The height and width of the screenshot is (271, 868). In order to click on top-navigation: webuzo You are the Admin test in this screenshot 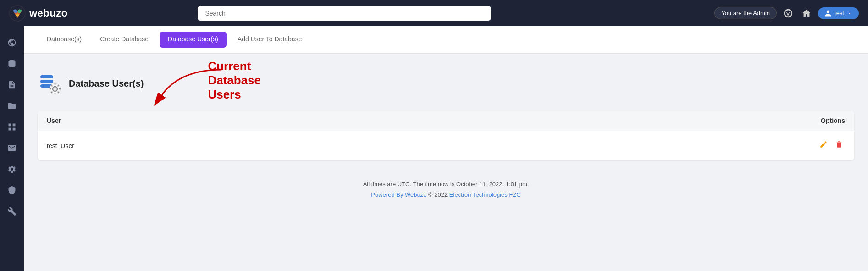, I will do `click(434, 13)`.